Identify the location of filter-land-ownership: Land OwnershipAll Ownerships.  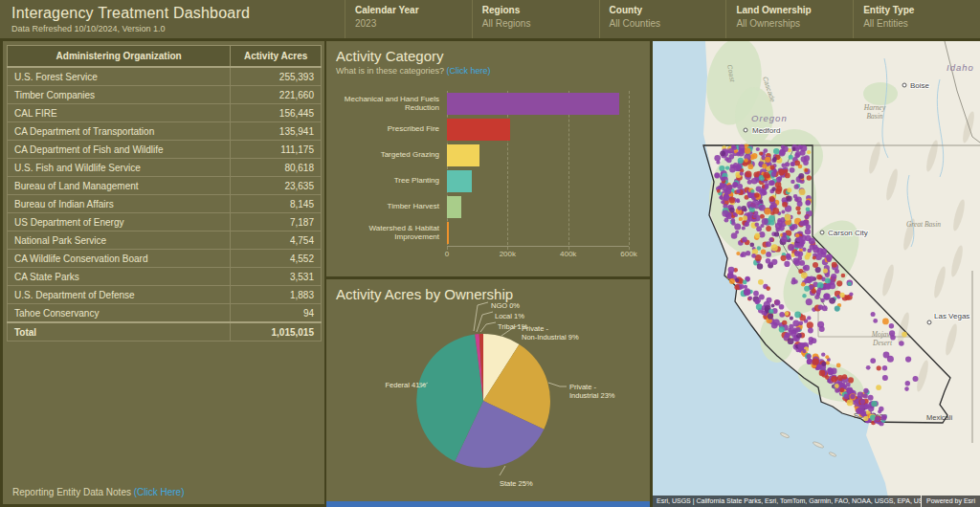
(789, 19).